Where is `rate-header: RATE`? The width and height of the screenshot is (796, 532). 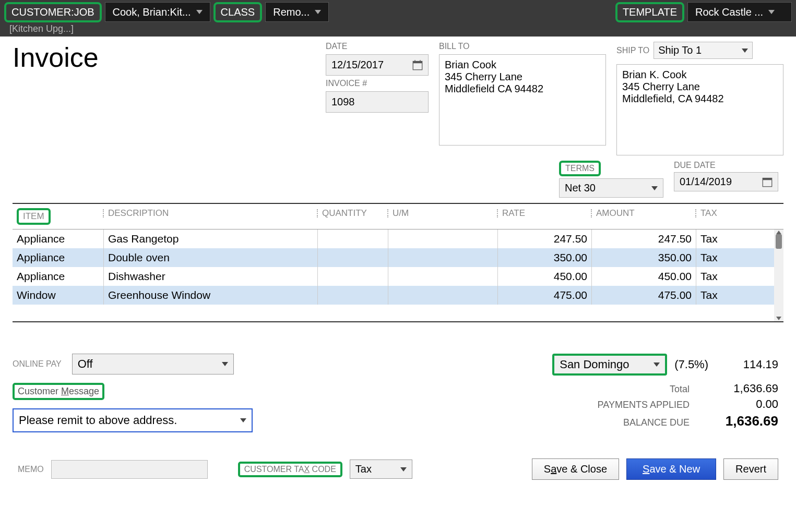 rate-header: RATE is located at coordinates (514, 213).